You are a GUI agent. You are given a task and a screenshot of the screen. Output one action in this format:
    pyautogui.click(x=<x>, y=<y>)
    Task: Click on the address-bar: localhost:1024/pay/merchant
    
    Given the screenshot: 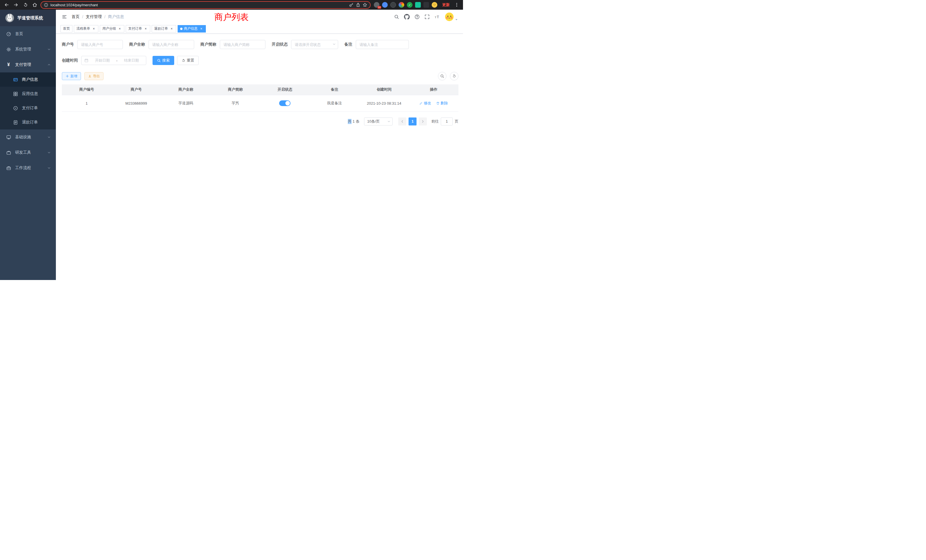 What is the action you would take?
    pyautogui.click(x=206, y=5)
    